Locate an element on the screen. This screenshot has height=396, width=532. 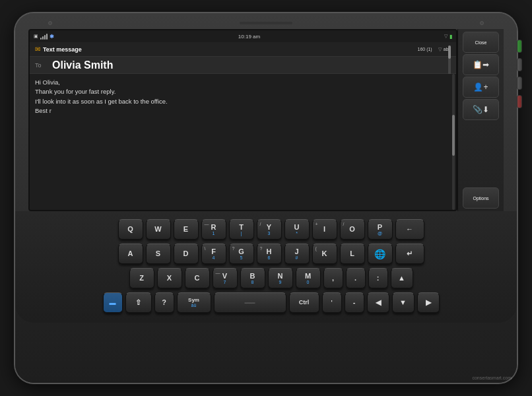
signal-strength-icon: ▽ is located at coordinates (440, 50).